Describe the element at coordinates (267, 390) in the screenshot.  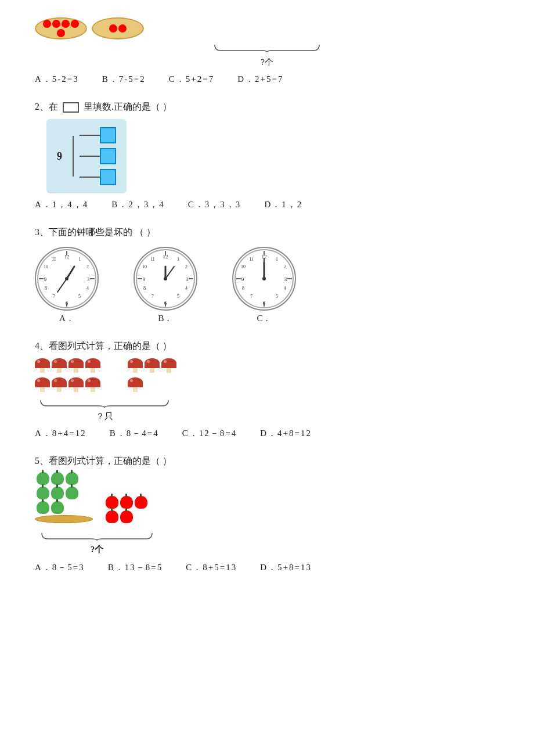
I see `question-4: 4、看图列式计算，正确的是（ ）` at that location.